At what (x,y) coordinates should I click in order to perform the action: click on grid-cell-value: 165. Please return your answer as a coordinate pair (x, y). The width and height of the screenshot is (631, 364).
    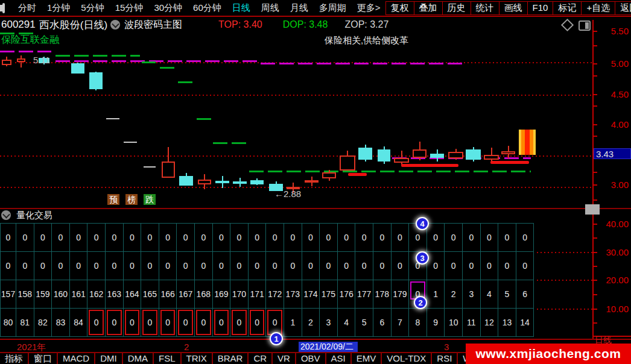
    Looking at the image, I should click on (150, 294).